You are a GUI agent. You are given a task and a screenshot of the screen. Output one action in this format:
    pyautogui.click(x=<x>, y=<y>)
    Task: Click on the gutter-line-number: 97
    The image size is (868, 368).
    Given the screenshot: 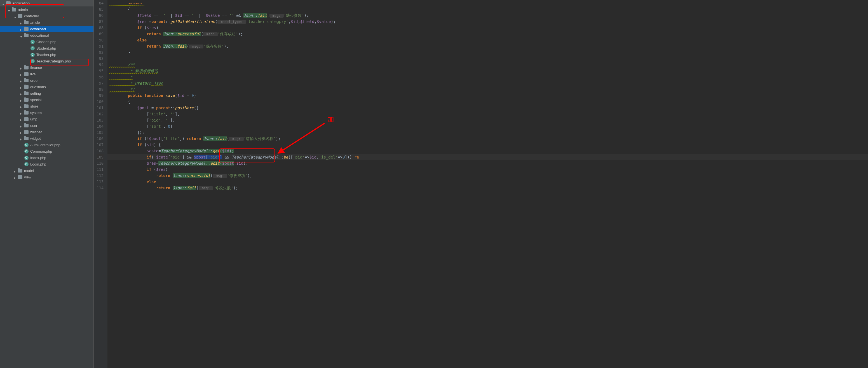 What is the action you would take?
    pyautogui.click(x=100, y=83)
    